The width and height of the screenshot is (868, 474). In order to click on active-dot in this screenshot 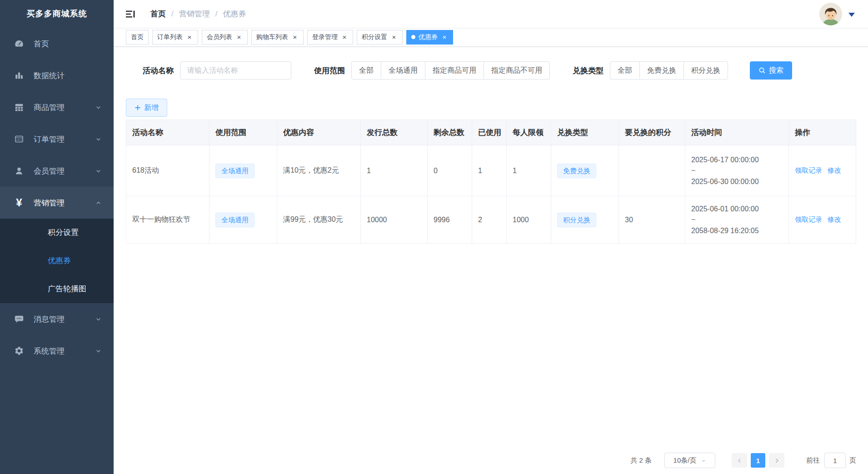, I will do `click(414, 37)`.